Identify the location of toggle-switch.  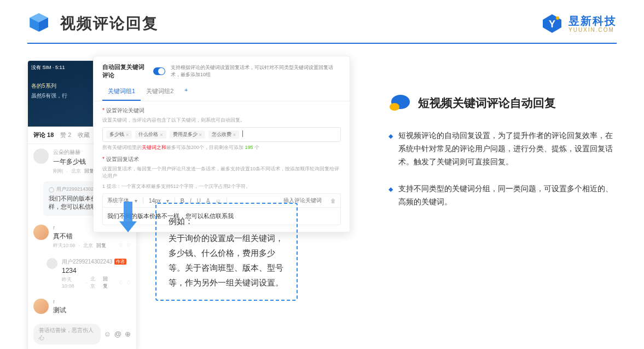
(159, 71).